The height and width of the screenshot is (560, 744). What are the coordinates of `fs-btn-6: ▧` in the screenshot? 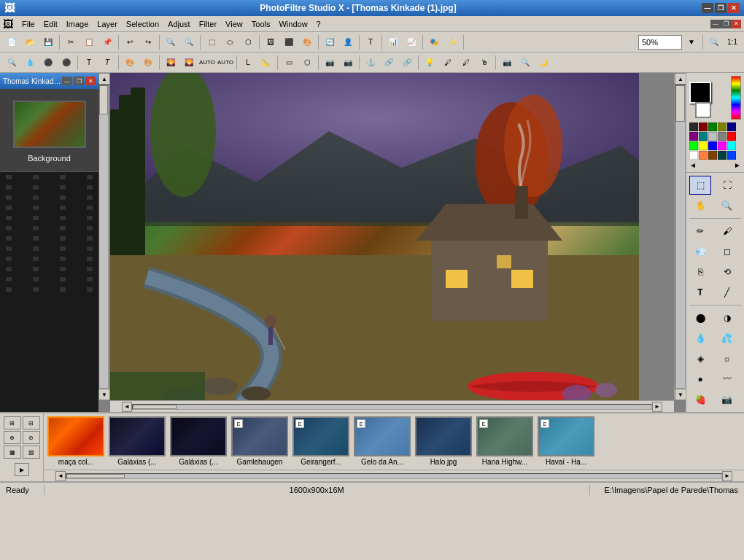 It's located at (31, 452).